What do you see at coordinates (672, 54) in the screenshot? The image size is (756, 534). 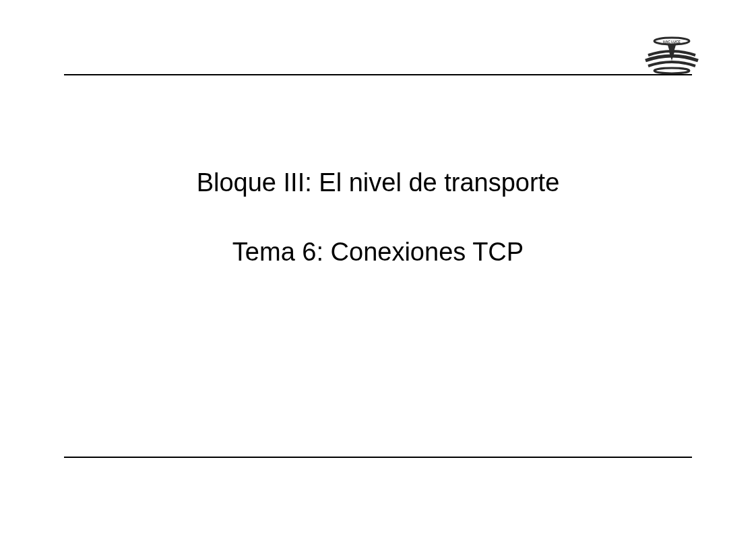 I see `logo-svg: HAC LUCE` at bounding box center [672, 54].